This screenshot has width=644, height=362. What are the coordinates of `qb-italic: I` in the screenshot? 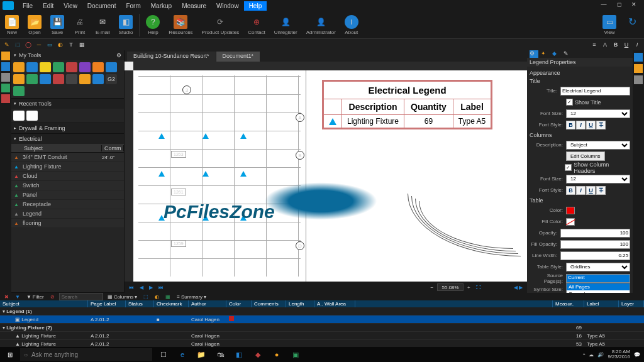 It's located at (637, 45).